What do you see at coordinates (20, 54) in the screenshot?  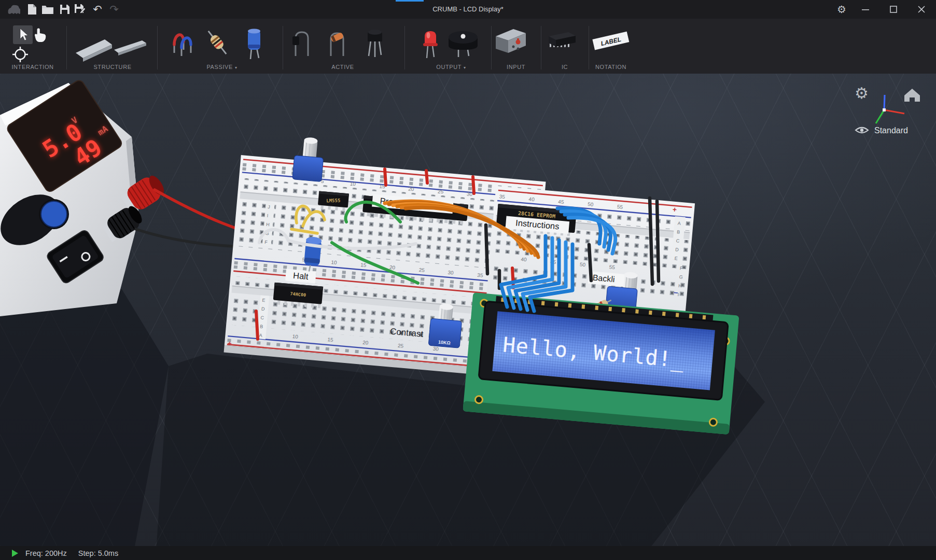 I see `orbit-icon` at bounding box center [20, 54].